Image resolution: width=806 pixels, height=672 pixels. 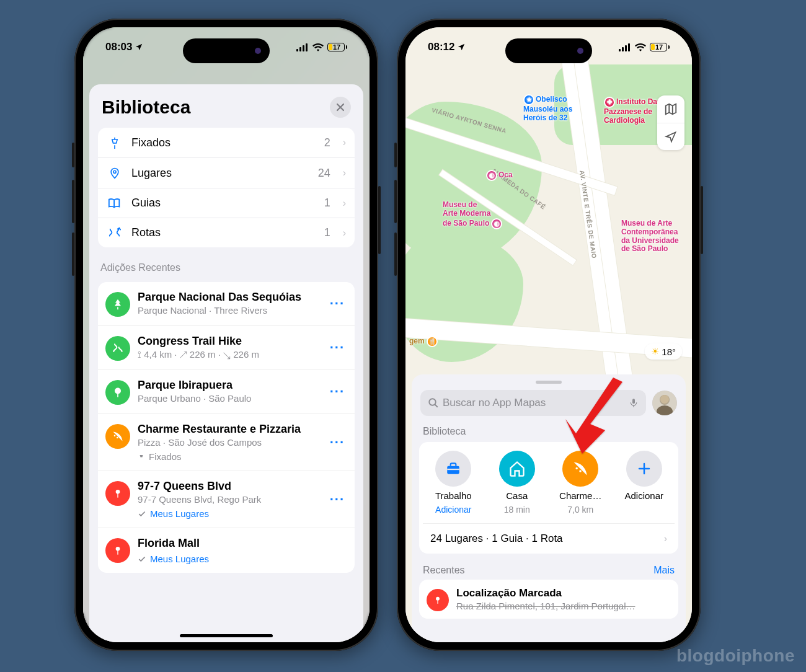 What do you see at coordinates (226, 172) in the screenshot?
I see `row-lugares: Lugares 24 ›` at bounding box center [226, 172].